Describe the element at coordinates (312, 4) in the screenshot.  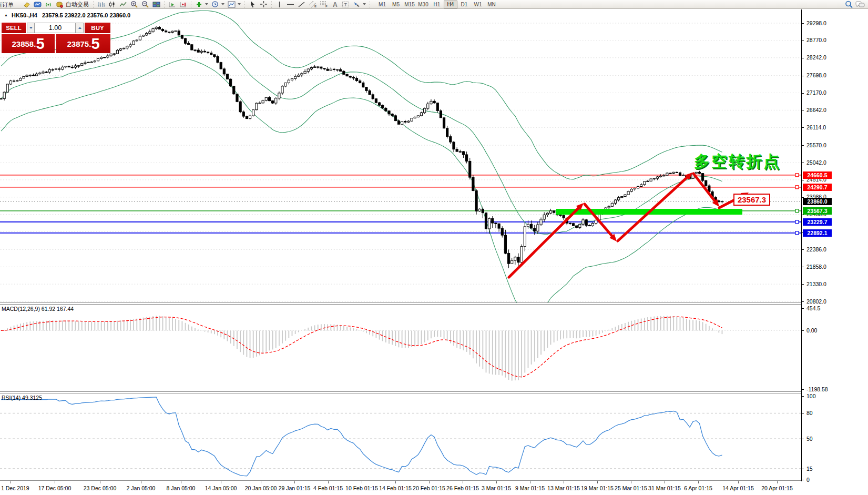
I see `equidistant-channel-icon: E` at that location.